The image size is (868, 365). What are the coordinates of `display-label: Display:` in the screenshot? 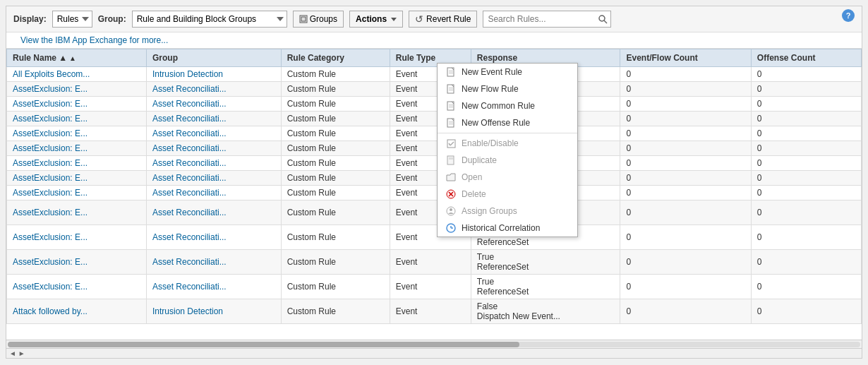 It's located at (30, 19).